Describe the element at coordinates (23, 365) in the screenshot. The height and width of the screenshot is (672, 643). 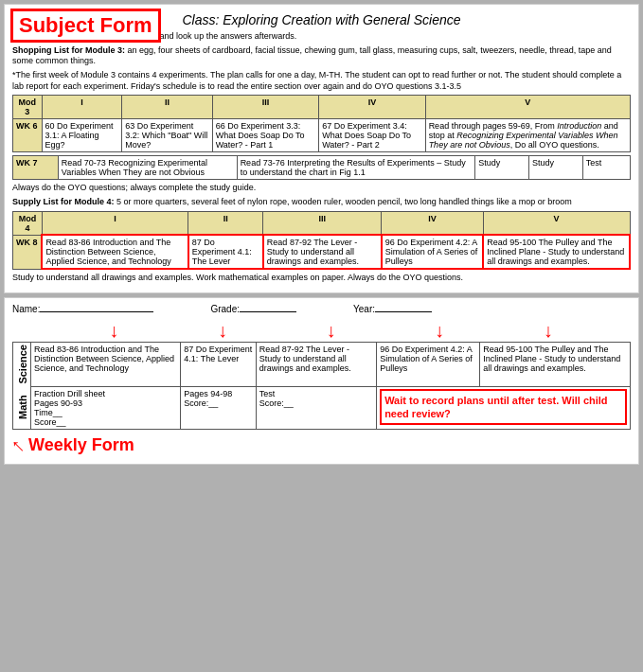
I see `science-label: Science` at that location.